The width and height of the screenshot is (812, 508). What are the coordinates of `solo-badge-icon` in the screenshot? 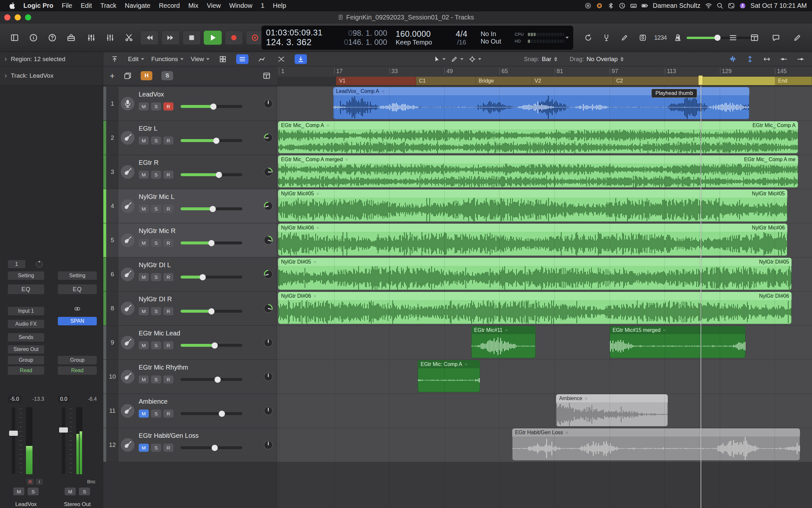 It's located at (643, 38).